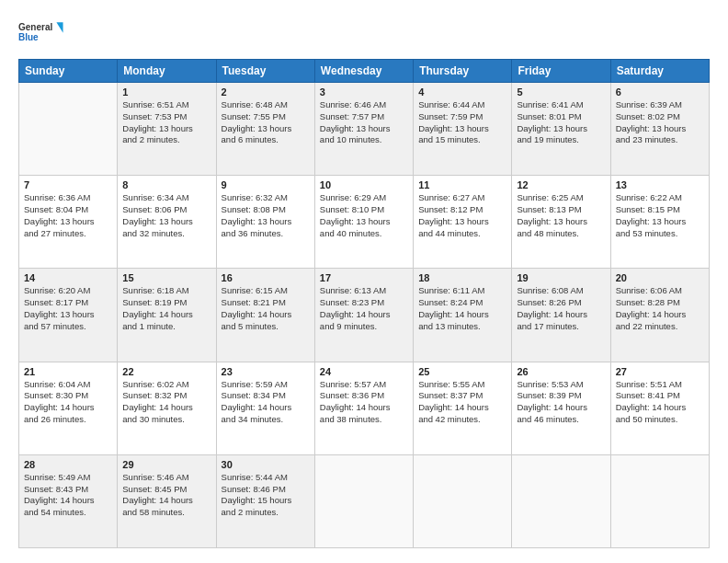 The height and width of the screenshot is (563, 728). I want to click on calendar-day-cell: 3Sunrise: 6:46 AM Sunset: 7:57 PM Daylig…, so click(364, 129).